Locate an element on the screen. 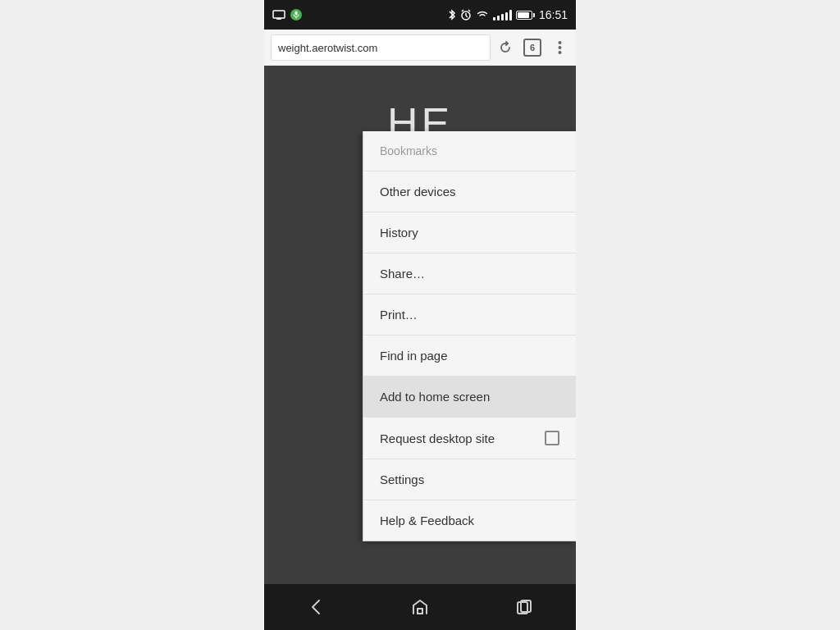  status-time: 16:51 is located at coordinates (553, 15).